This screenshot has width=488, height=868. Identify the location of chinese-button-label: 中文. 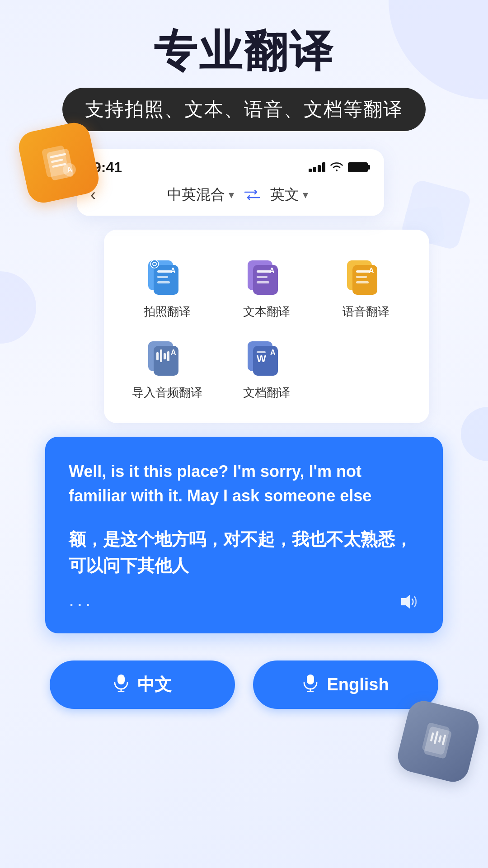
(155, 684).